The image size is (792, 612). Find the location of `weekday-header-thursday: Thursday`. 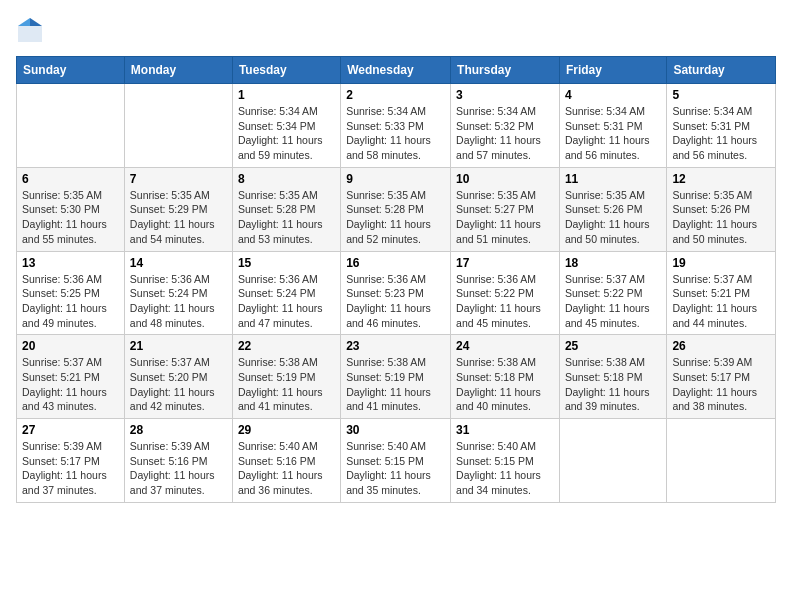

weekday-header-thursday: Thursday is located at coordinates (506, 70).